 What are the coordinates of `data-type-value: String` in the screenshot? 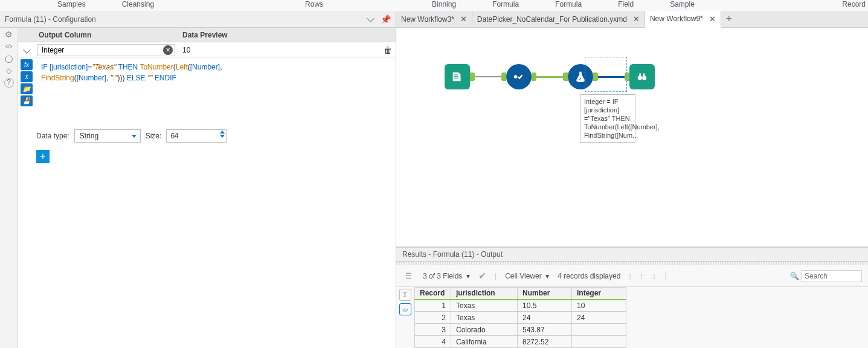 It's located at (89, 136).